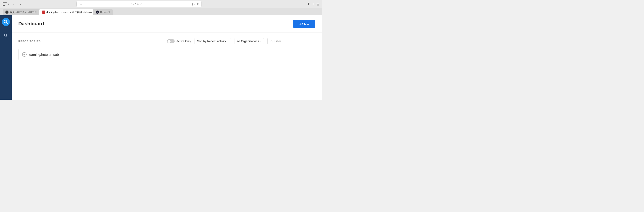  I want to click on reader-mode-icon: 💬, so click(194, 4).